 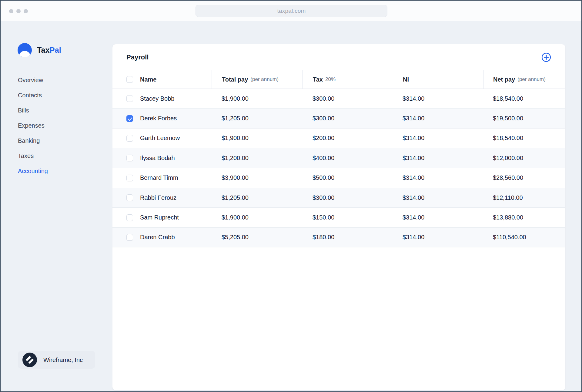 I want to click on taxpal-logo-icon, so click(x=25, y=50).